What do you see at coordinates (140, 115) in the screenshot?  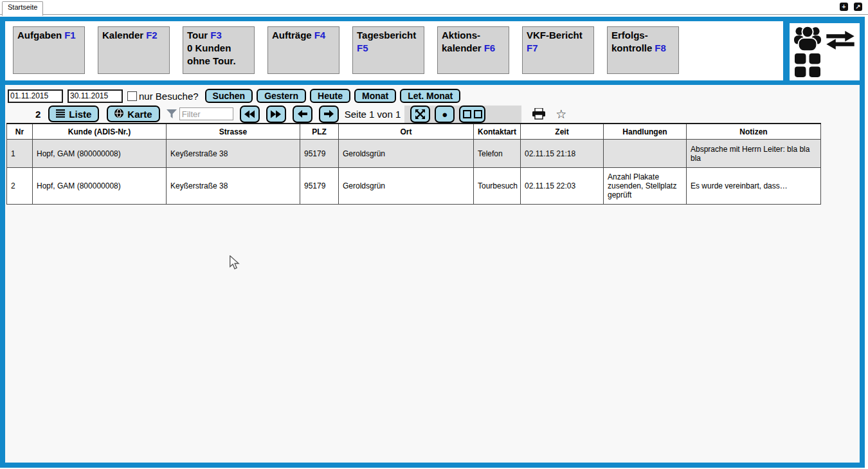 I see `karte-label: Karte` at bounding box center [140, 115].